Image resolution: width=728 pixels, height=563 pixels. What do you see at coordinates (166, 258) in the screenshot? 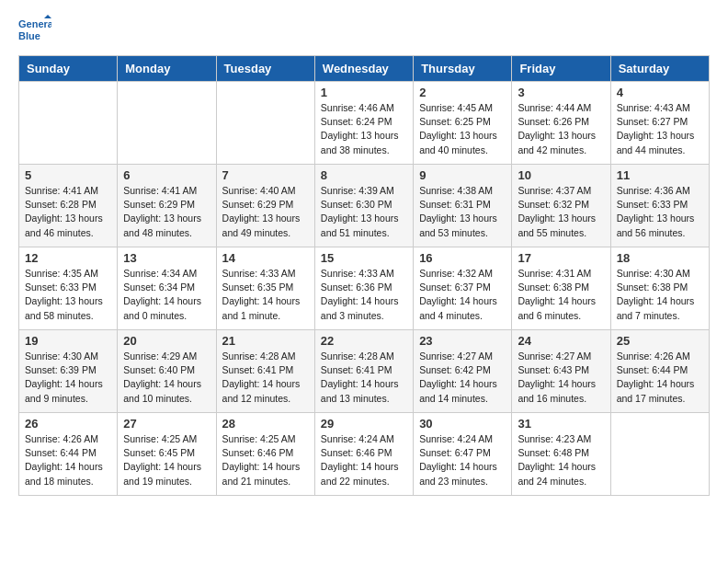
I see `day-number: 13` at bounding box center [166, 258].